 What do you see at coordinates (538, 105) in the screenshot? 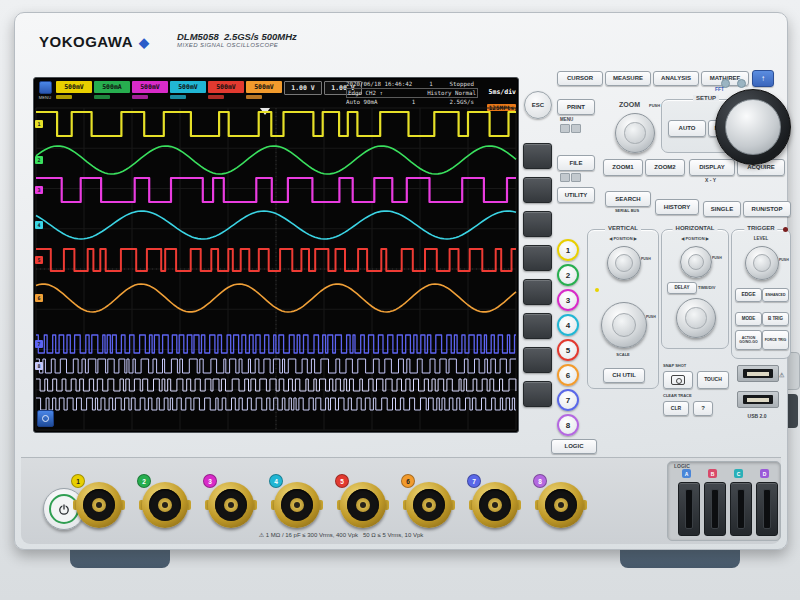
I see `esc-button: ESC` at bounding box center [538, 105].